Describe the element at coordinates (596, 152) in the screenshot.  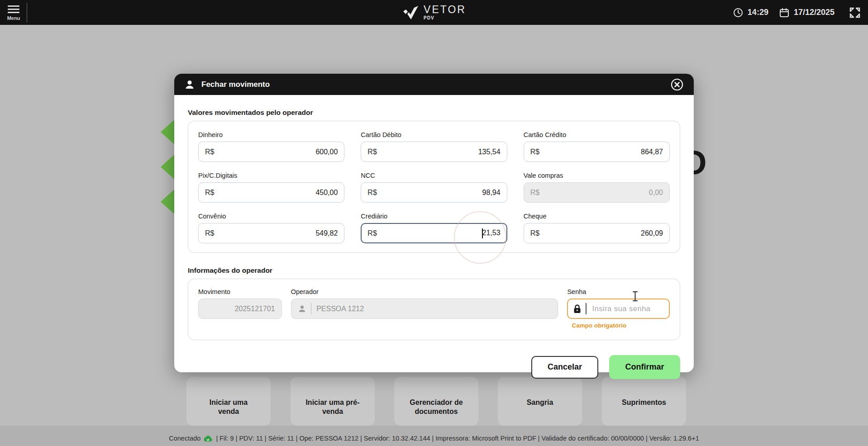
I see `cartao-credito-input: R$ 864,87` at that location.